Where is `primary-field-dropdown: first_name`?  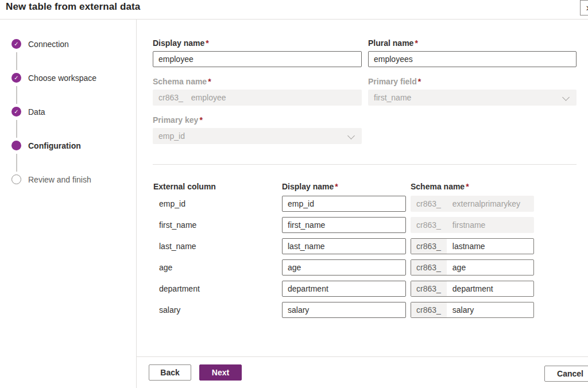
primary-field-dropdown: first_name is located at coordinates (472, 98).